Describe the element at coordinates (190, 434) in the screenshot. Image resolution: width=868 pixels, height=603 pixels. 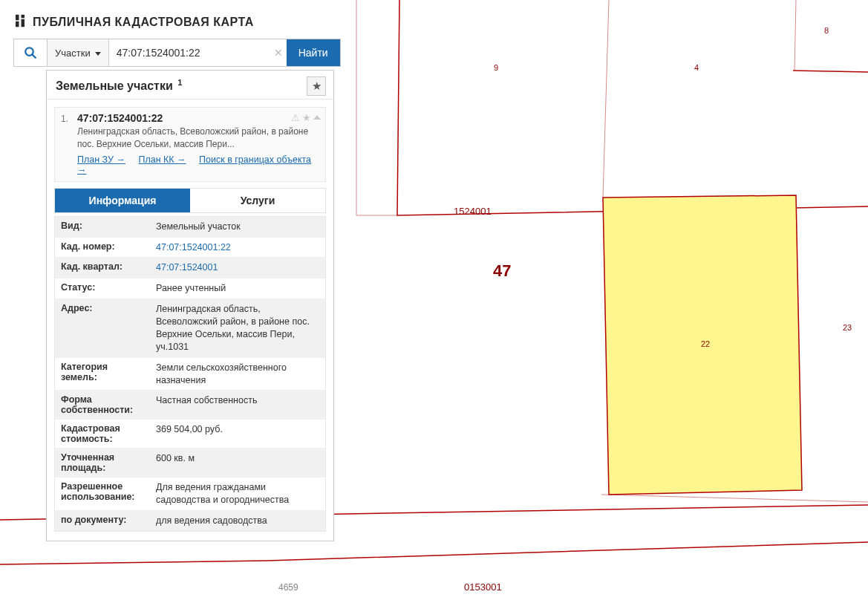
I see `table-row: Кадастровая стоимость: 369 504,00 руб.` at that location.